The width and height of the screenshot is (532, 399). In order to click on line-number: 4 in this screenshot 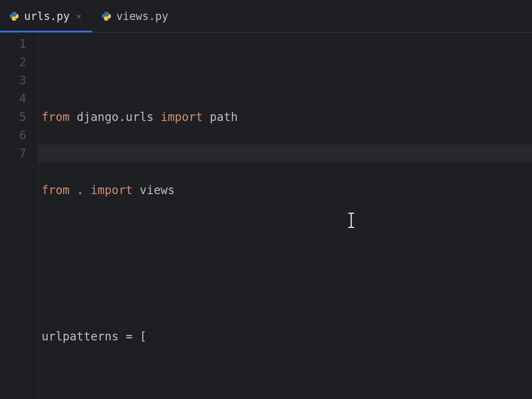, I will do `click(19, 99)`.